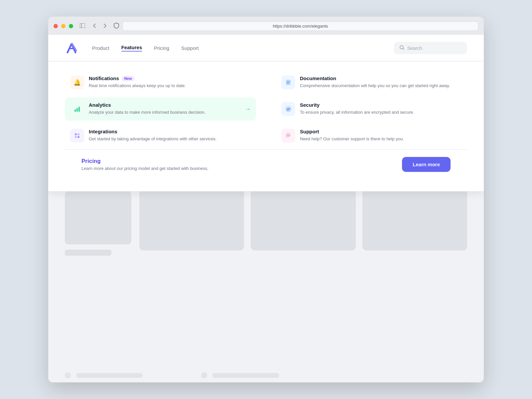 The width and height of the screenshot is (532, 399). I want to click on feature-integrations: Integrations Get started by taking advan…, so click(160, 136).